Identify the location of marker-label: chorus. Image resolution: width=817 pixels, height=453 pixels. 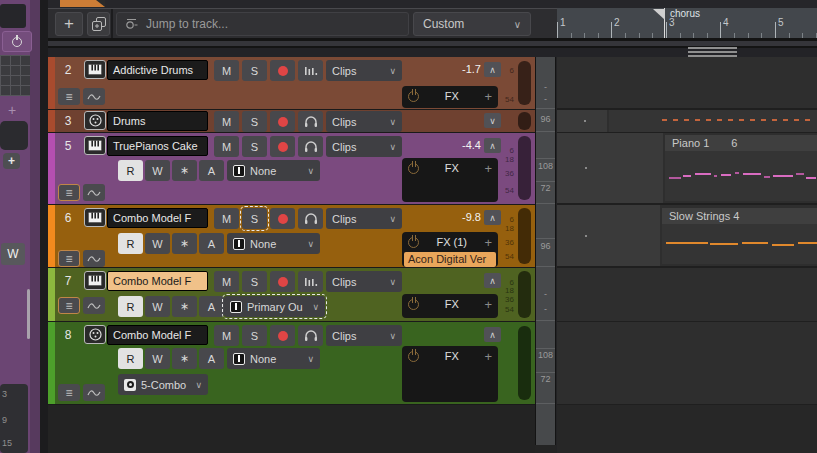
(685, 14).